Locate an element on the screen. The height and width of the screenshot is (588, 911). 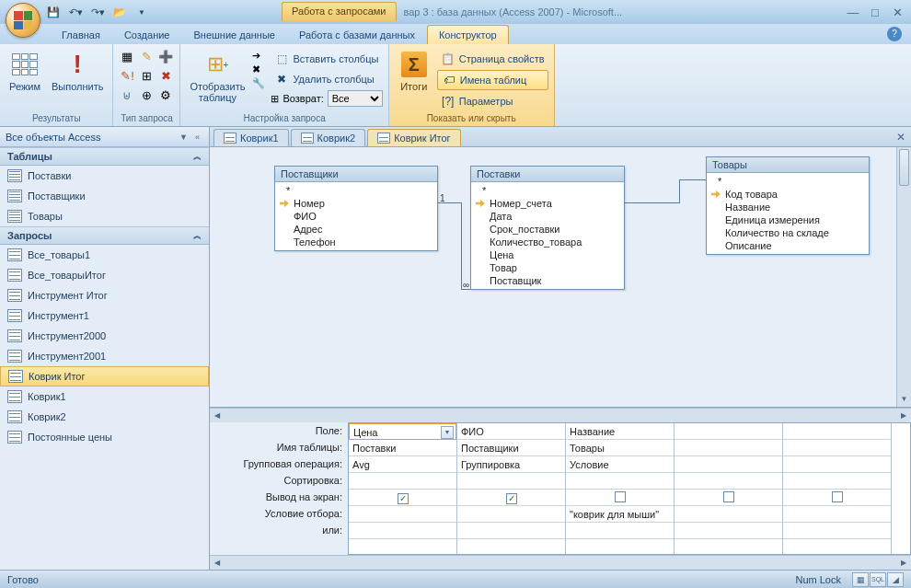
table-cell: Товары is located at coordinates (620, 448).